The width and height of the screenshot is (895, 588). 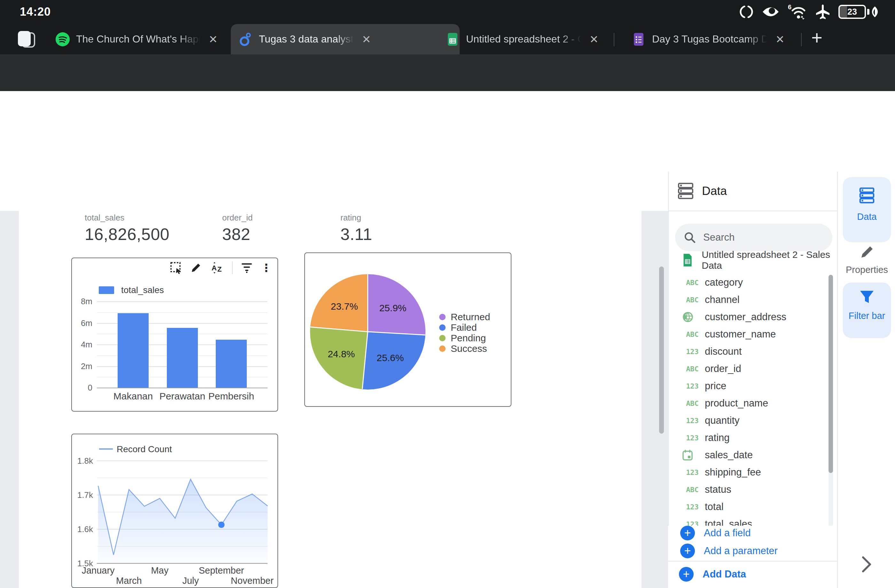 What do you see at coordinates (748, 386) in the screenshot?
I see `field-price: 123price` at bounding box center [748, 386].